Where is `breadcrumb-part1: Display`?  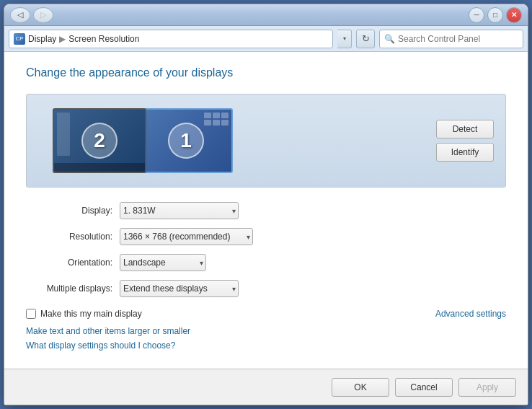
breadcrumb-part1: Display is located at coordinates (42, 39).